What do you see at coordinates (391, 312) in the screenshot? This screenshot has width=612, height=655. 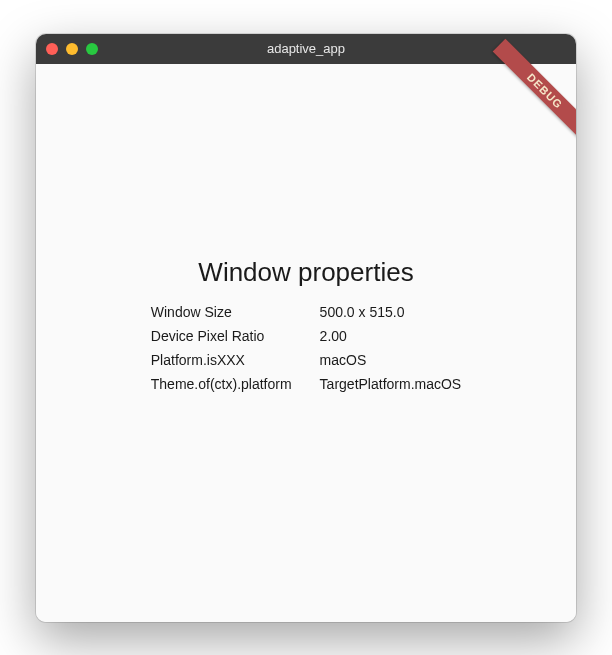 I see `property-value: 500.0 x 515.0` at bounding box center [391, 312].